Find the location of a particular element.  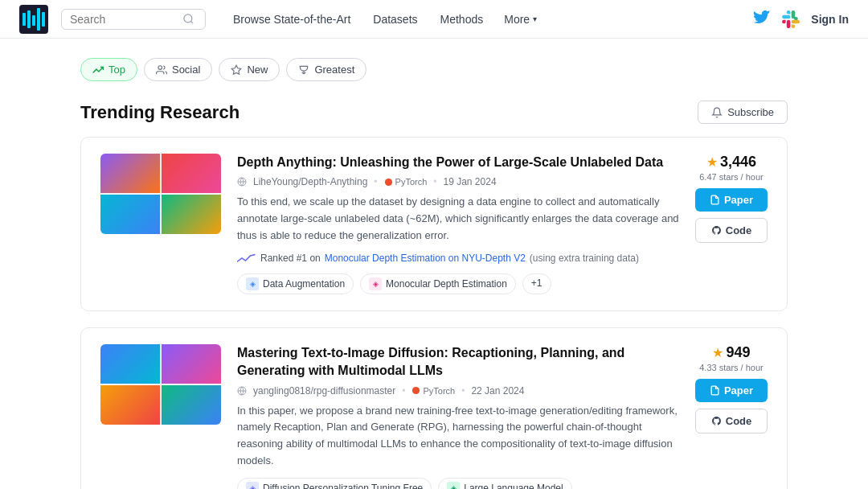

paper-1-repo: LiheYoung/Depth-Anything is located at coordinates (310, 182).